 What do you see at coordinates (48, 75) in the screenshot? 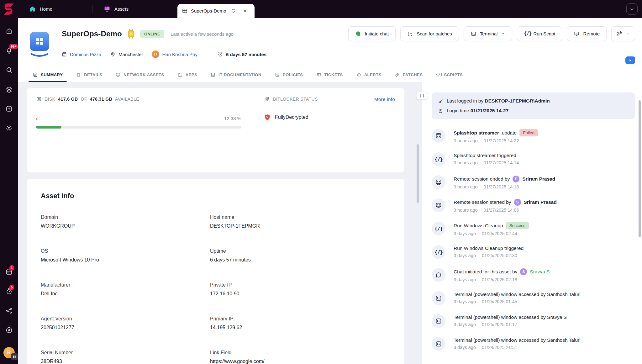
I see `tab-summary: SUMMARY` at bounding box center [48, 75].